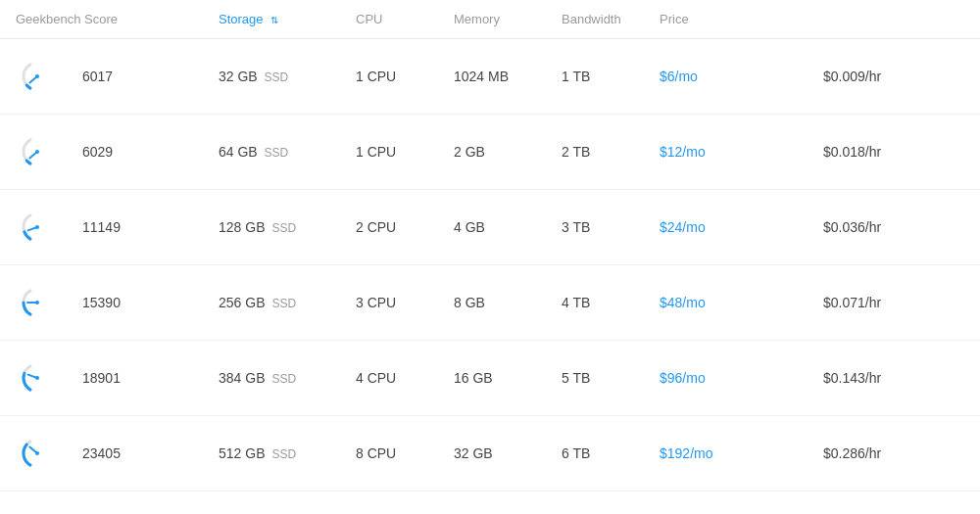 The width and height of the screenshot is (980, 514). What do you see at coordinates (595, 76) in the screenshot?
I see `bandwidth-cell: 1 TB` at bounding box center [595, 76].